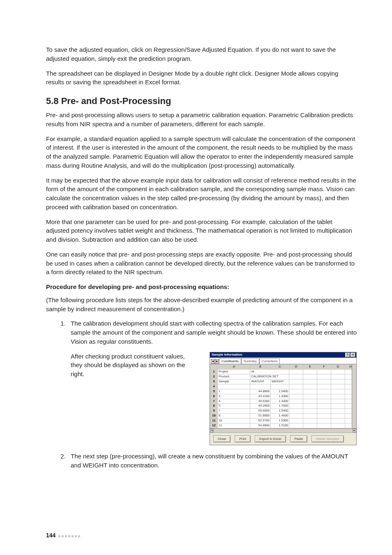 The image size is (392, 555). Describe the element at coordinates (234, 421) in the screenshot. I see `cell: 10` at that location.